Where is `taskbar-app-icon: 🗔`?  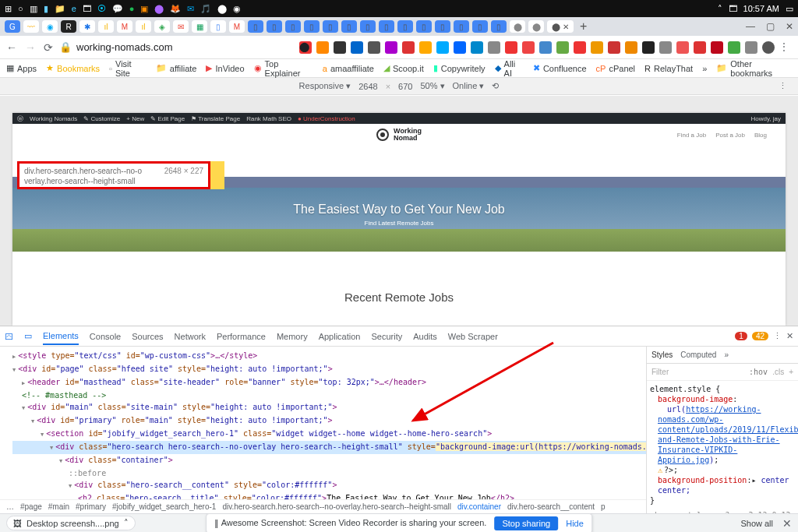
taskbar-app-icon: 🗔 is located at coordinates (87, 9).